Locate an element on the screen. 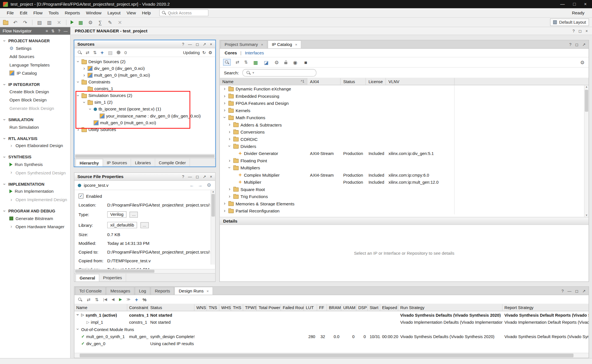 The width and height of the screenshot is (592, 364). library-field: xil_defaultlib is located at coordinates (122, 225).